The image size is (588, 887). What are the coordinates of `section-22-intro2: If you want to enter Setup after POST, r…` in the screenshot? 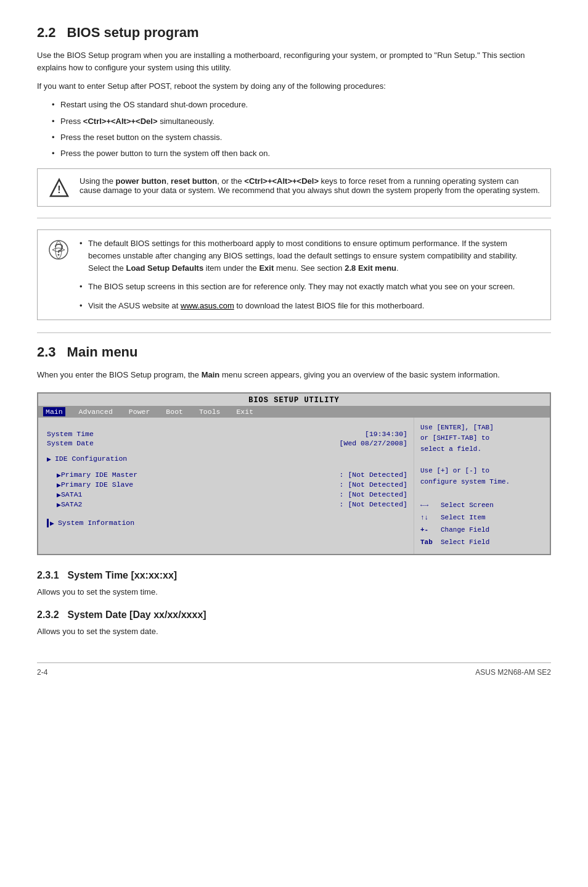 It's located at (294, 86).